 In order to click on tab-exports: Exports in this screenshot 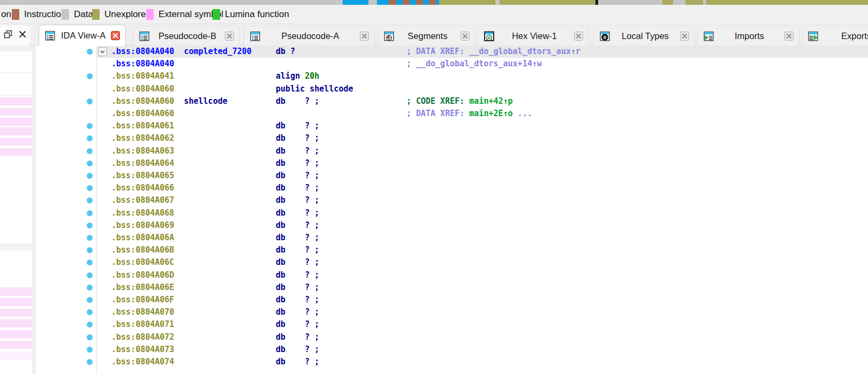, I will do `click(835, 35)`.